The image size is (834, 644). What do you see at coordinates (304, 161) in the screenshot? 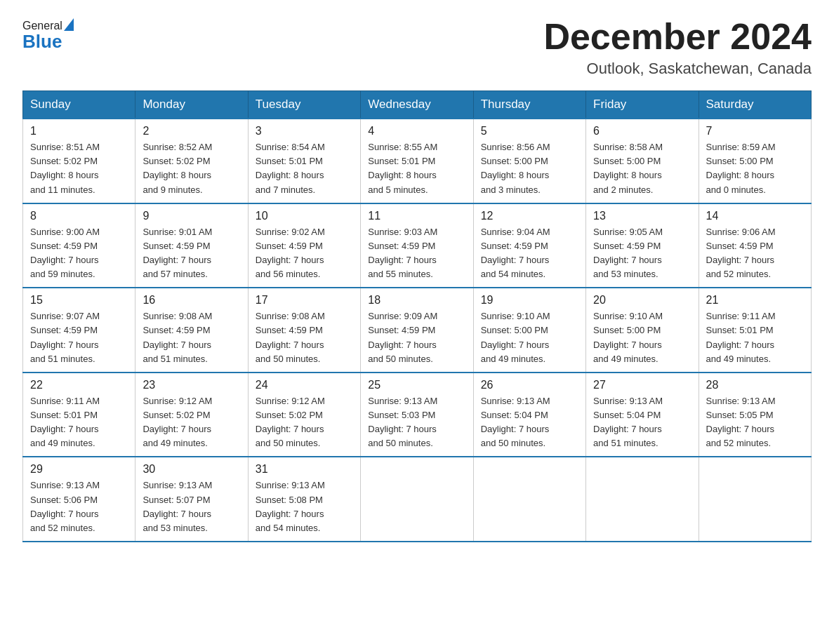
I see `table-row: 3 Sunrise: 8:54 AMSunset: 5:01 PMDayligh…` at bounding box center [304, 161].